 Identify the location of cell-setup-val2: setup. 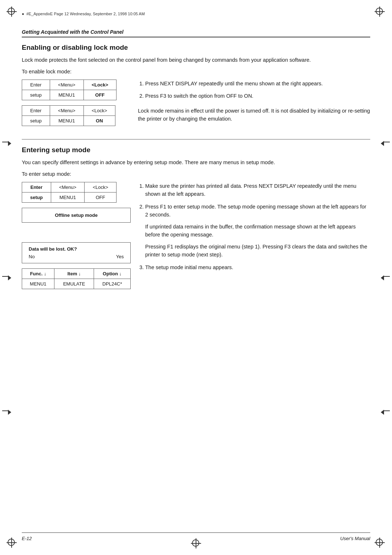
(36, 121).